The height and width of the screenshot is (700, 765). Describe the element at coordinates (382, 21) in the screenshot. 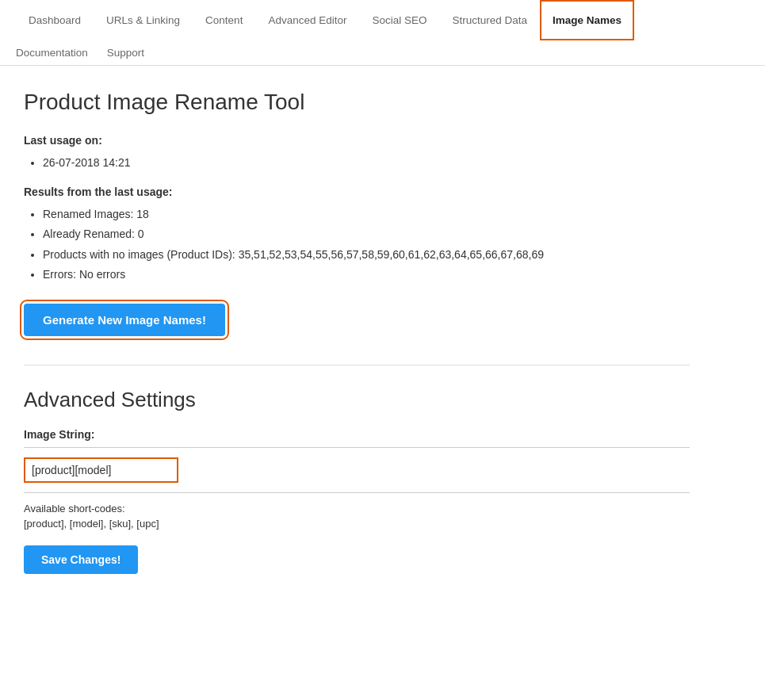

I see `nav-top-row: Dashboard URLs & Linking Content Advance…` at that location.